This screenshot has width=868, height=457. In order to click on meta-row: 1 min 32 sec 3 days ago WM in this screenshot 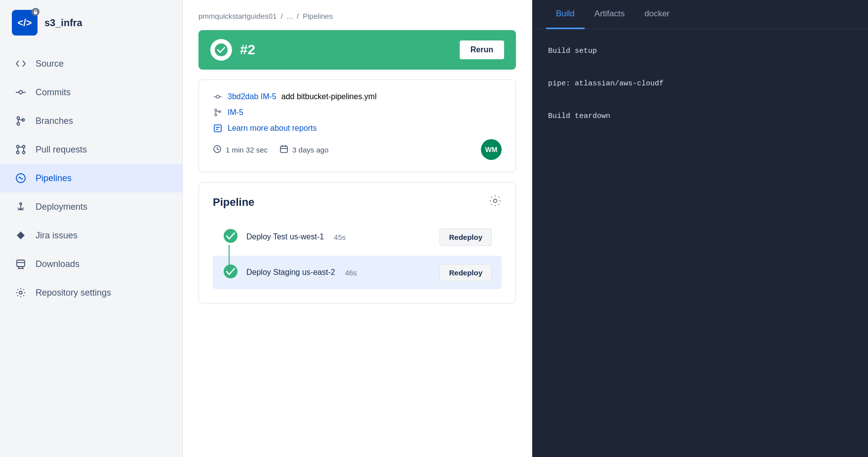, I will do `click(357, 150)`.